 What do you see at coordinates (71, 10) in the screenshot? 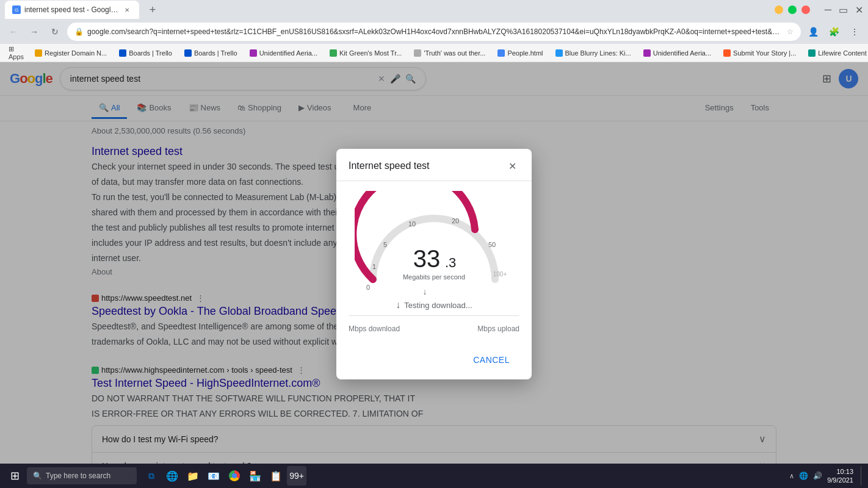
I see `tab-title: internet speed test - Google Sea...` at bounding box center [71, 10].